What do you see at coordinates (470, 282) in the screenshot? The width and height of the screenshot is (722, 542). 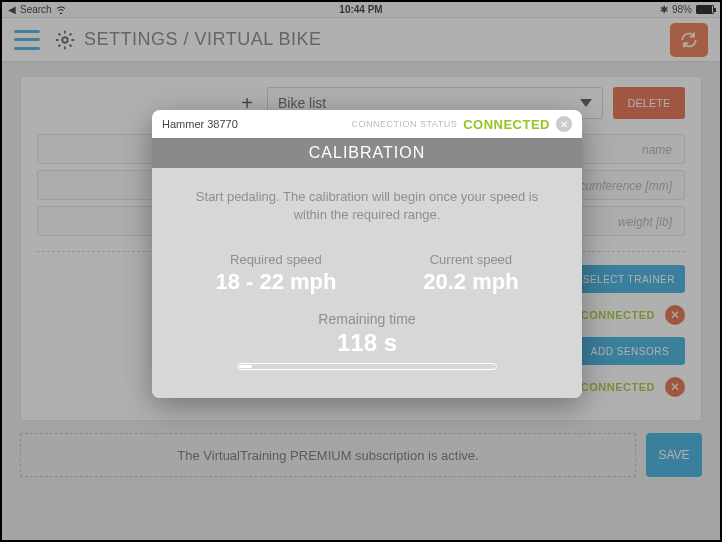 I see `current-speed-value: 20.2 mph` at bounding box center [470, 282].